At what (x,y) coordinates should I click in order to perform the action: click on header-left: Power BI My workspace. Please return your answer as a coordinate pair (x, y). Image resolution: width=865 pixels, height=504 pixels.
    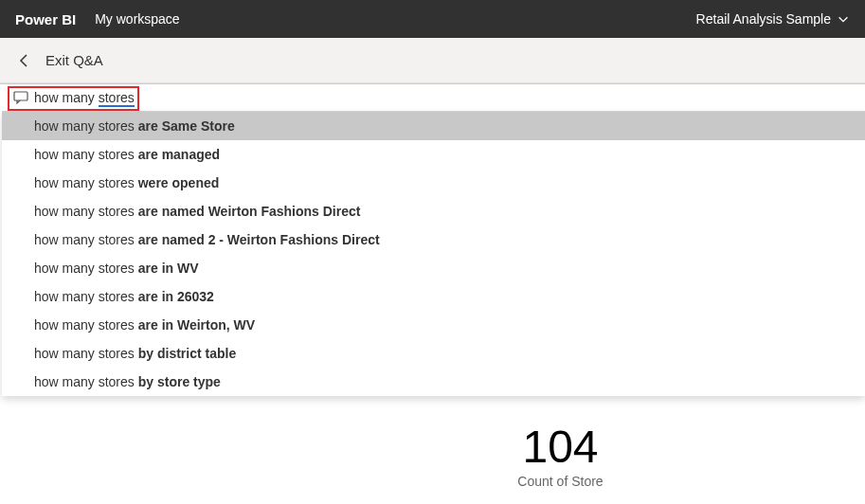
    Looking at the image, I should click on (98, 19).